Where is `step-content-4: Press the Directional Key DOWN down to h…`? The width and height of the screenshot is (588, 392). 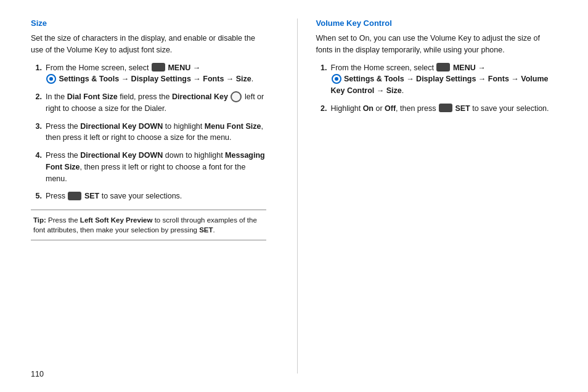 step-content-4: Press the Directional Key DOWN down to h… is located at coordinates (156, 167).